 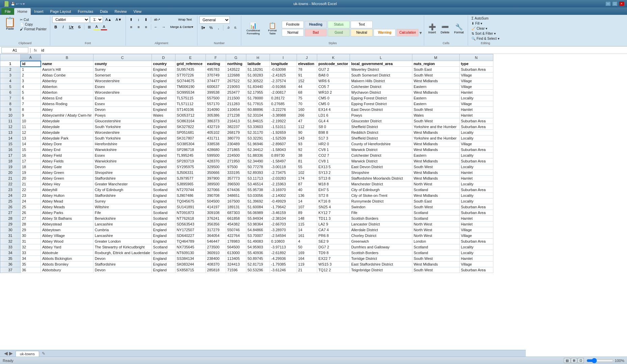 What do you see at coordinates (420, 33) in the screenshot?
I see `styles-scroll-button: ▾` at bounding box center [420, 33].